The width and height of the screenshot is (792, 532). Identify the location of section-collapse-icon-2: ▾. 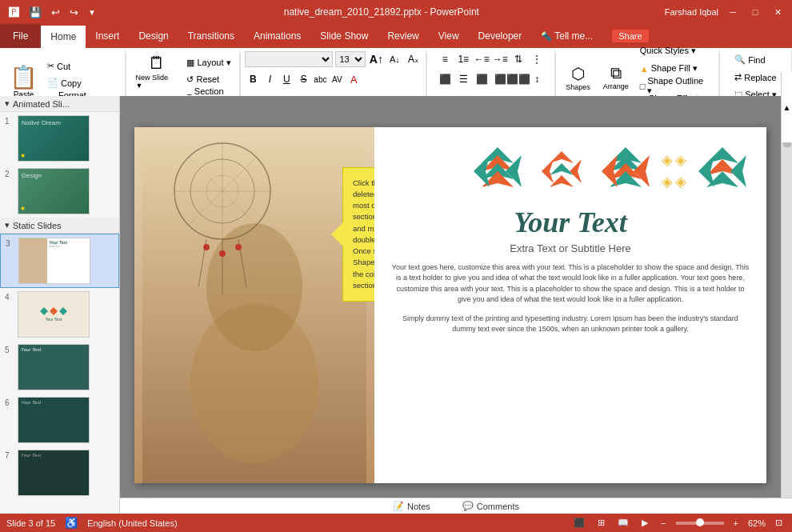
(7, 226).